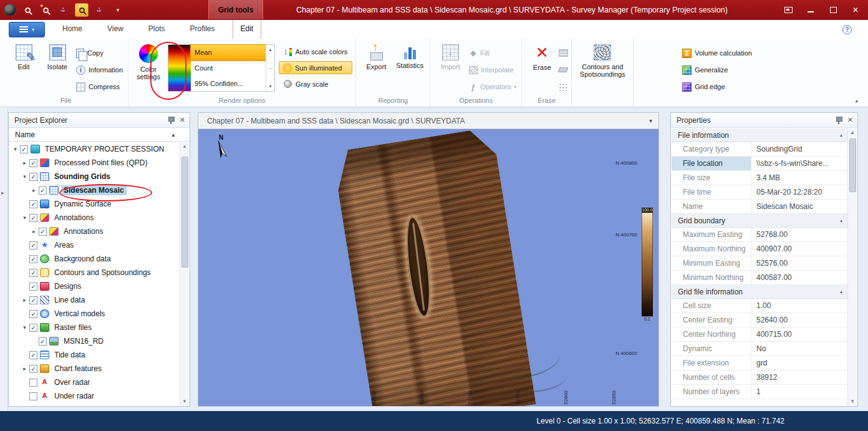  What do you see at coordinates (717, 87) in the screenshot?
I see `grid-edge-button: Grid edge` at bounding box center [717, 87].